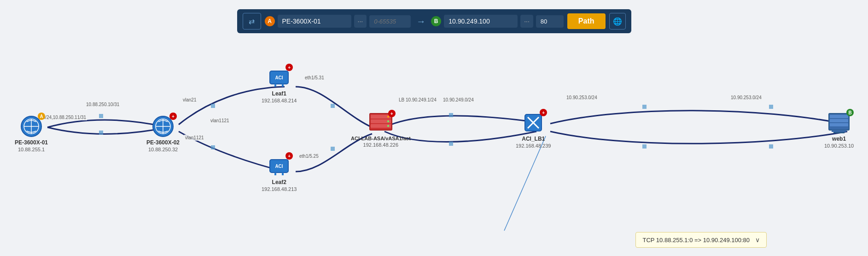 The width and height of the screenshot is (868, 256). I want to click on web1-label: web1, so click(839, 139).